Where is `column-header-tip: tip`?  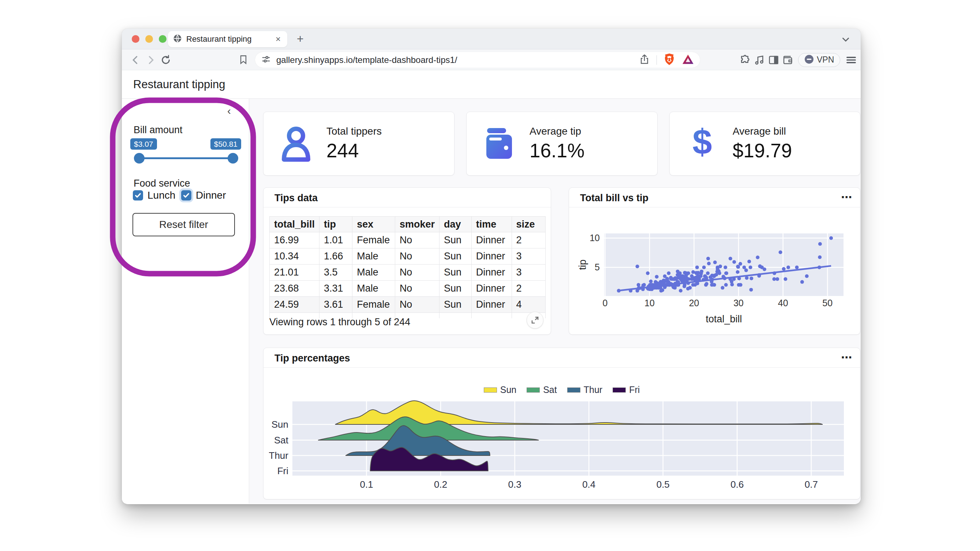 column-header-tip: tip is located at coordinates (336, 224).